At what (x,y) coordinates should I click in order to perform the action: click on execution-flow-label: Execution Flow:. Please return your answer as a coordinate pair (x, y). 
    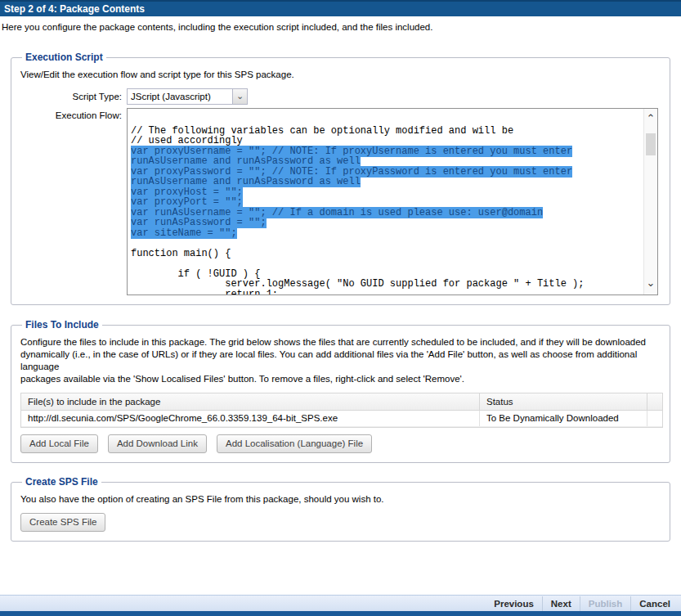
    Looking at the image, I should click on (74, 201).